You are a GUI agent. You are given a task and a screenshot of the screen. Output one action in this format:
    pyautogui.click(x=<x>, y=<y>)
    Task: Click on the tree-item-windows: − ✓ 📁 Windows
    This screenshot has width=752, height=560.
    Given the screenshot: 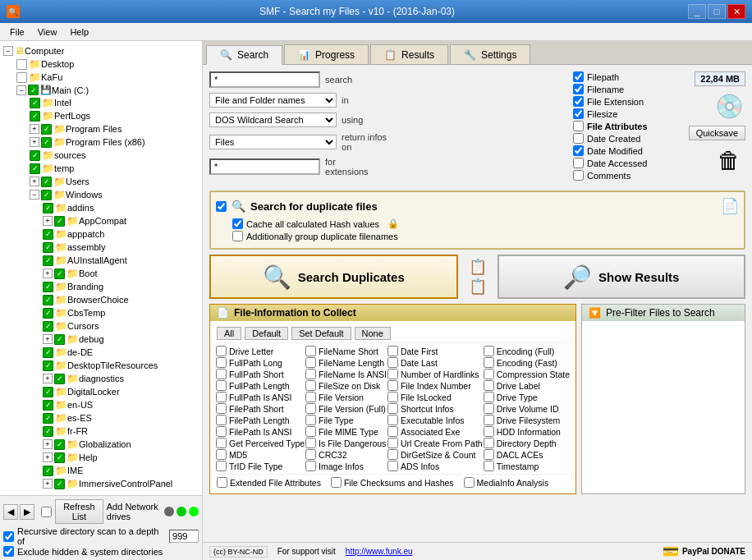 What is the action you would take?
    pyautogui.click(x=101, y=195)
    